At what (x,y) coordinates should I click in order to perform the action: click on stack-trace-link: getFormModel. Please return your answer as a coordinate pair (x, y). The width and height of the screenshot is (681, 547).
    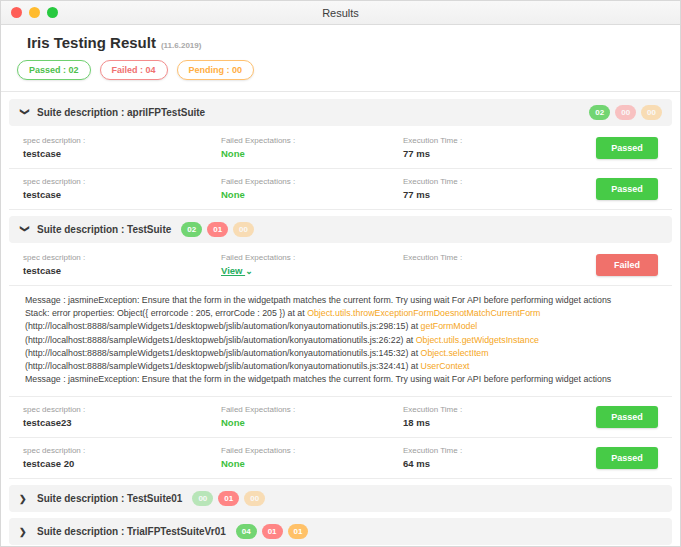
    Looking at the image, I should click on (450, 326).